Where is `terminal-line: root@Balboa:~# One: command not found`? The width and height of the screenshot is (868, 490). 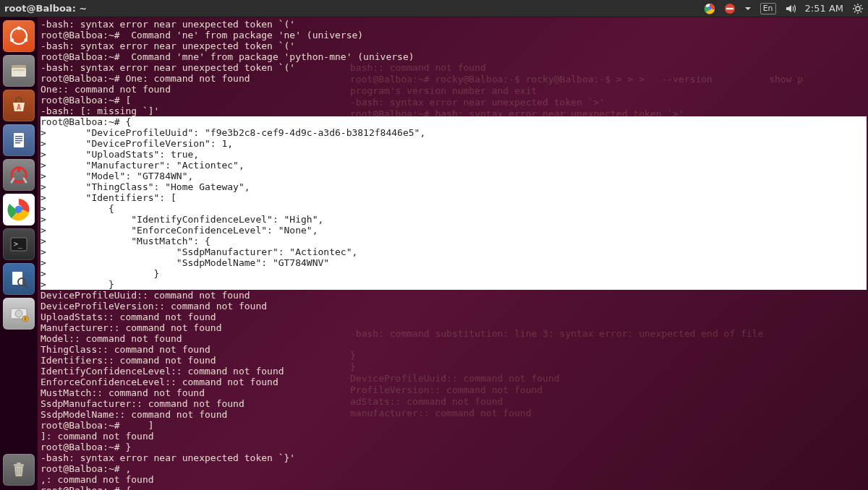 terminal-line: root@Balboa:~# One: command not found is located at coordinates (454, 78).